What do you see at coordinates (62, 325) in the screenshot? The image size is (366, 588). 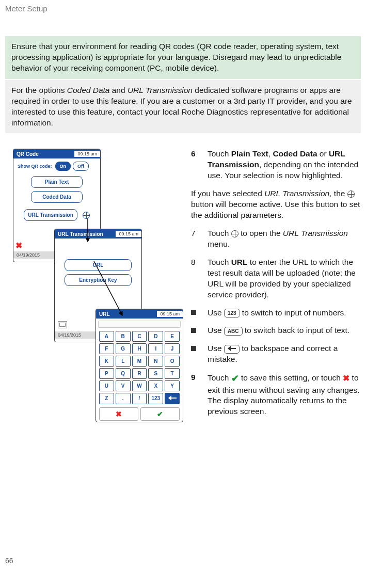 I see `back-icon` at bounding box center [62, 325].